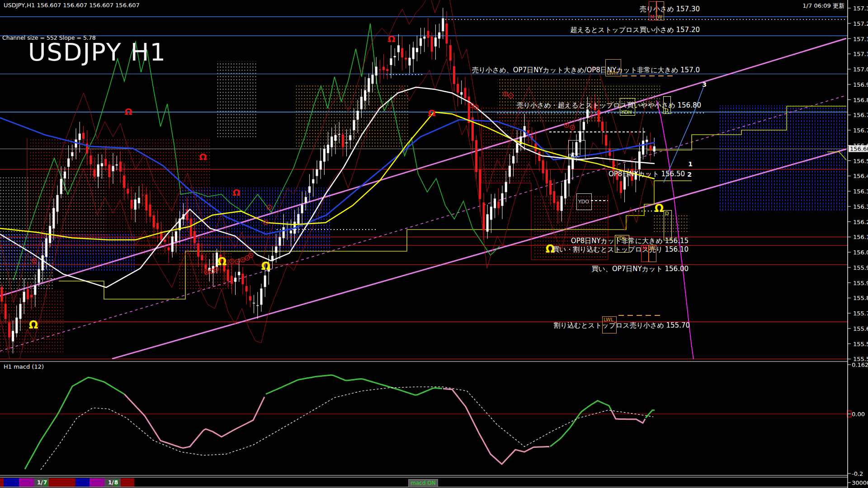  Describe the element at coordinates (584, 202) in the screenshot. I see `object-box-ydo: YDO` at that location.